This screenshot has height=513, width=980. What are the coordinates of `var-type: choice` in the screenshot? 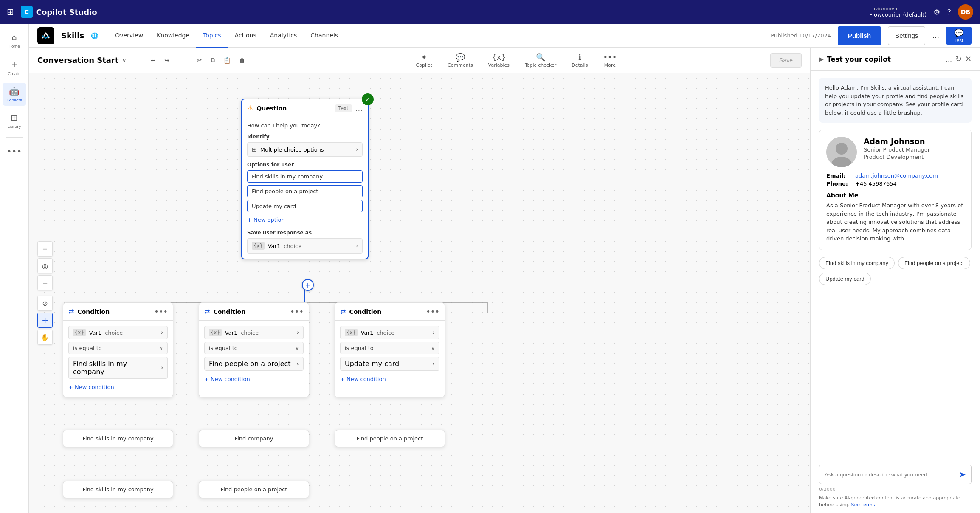 It's located at (293, 246).